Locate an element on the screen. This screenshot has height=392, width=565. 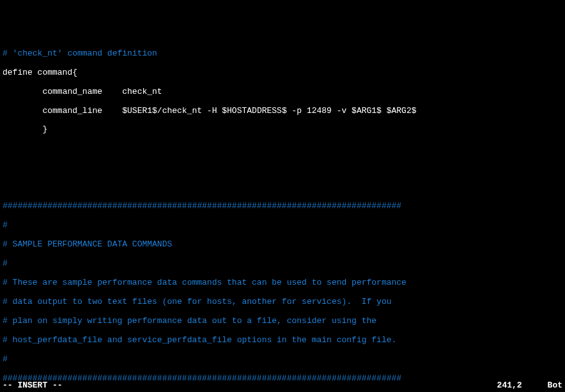
code-line: # plan on simply writing performance dat… is located at coordinates (282, 322).